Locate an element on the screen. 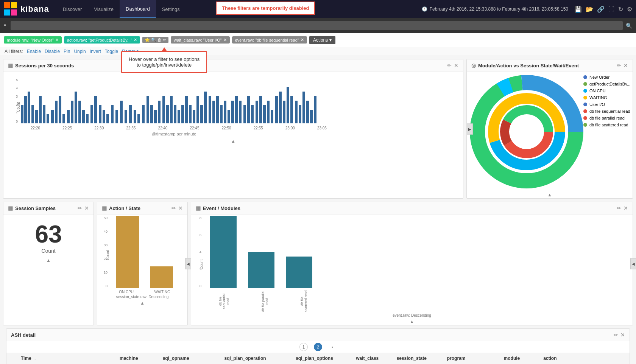 The height and width of the screenshot is (364, 636). filter-invert-link: Invert is located at coordinates (95, 51).